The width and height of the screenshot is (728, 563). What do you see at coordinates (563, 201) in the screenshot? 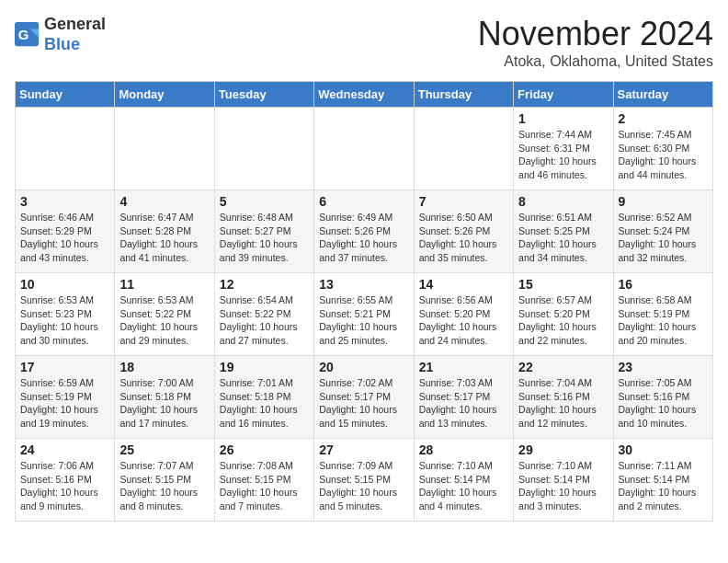
I see `day-number: 8` at bounding box center [563, 201].